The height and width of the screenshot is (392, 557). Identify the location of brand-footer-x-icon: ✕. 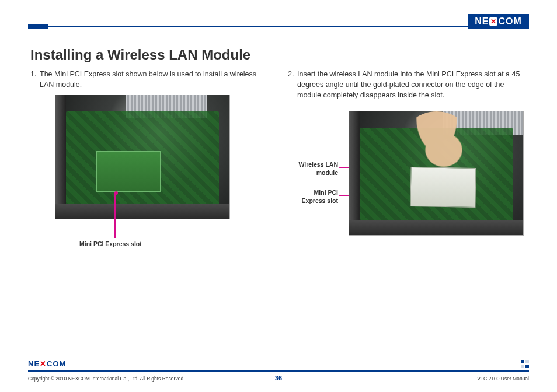
(43, 364).